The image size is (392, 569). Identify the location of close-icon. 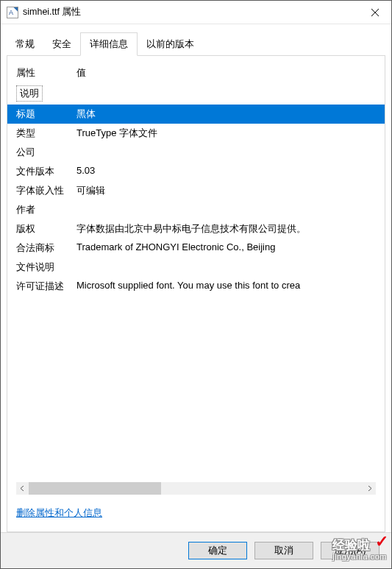
(375, 13).